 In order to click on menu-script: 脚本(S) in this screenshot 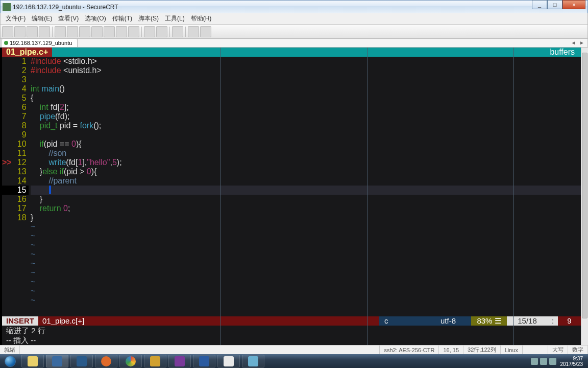, I will do `click(149, 18)`.